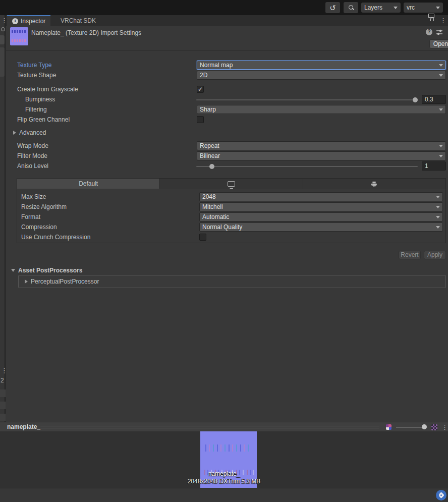  Describe the element at coordinates (224, 270) in the screenshot. I see `row-asset-postprocessors: Asset PostProcessors` at that location.